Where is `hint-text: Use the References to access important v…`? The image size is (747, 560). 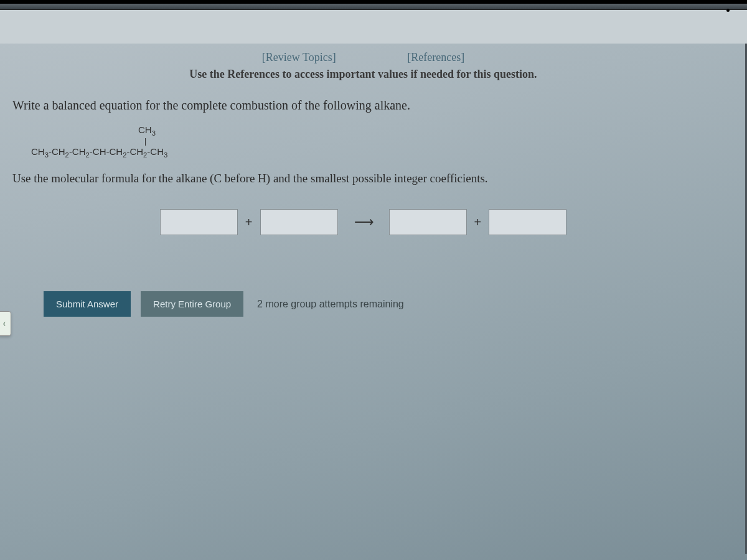 hint-text: Use the References to access important v… is located at coordinates (363, 74).